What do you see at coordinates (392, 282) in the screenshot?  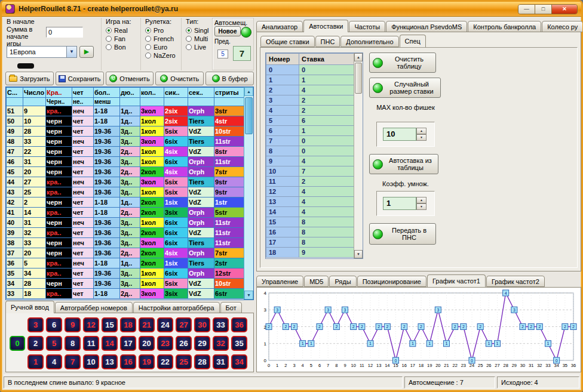 I see `bottom-tab-3: Позиционирование` at bounding box center [392, 282].